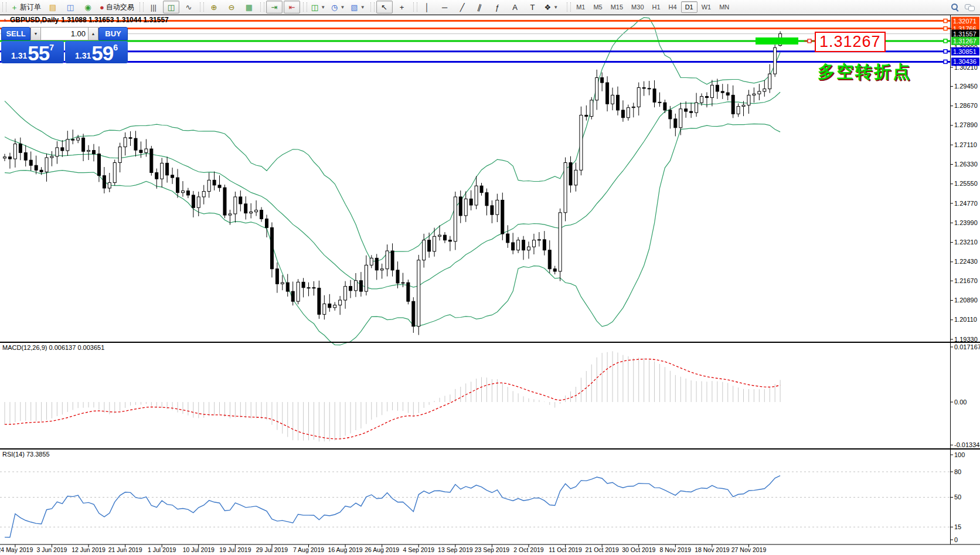  What do you see at coordinates (384, 7) in the screenshot?
I see `cursor-button: ↖` at bounding box center [384, 7].